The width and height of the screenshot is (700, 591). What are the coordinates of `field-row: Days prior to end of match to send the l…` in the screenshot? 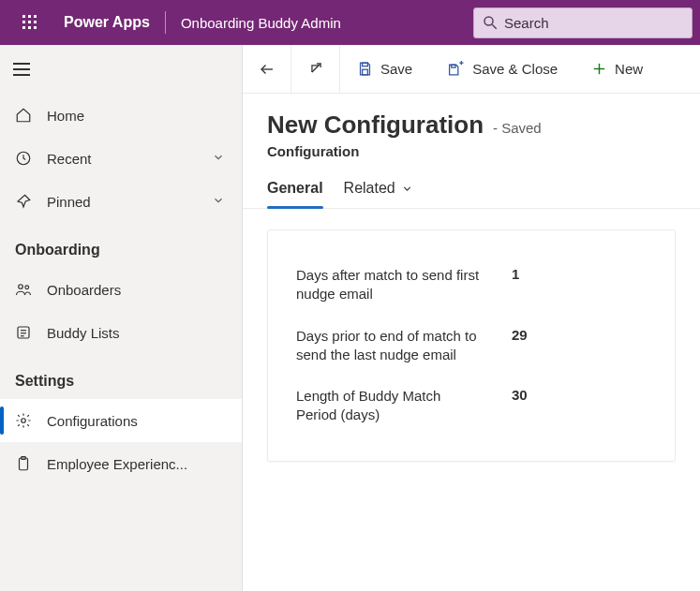 It's located at (471, 347).